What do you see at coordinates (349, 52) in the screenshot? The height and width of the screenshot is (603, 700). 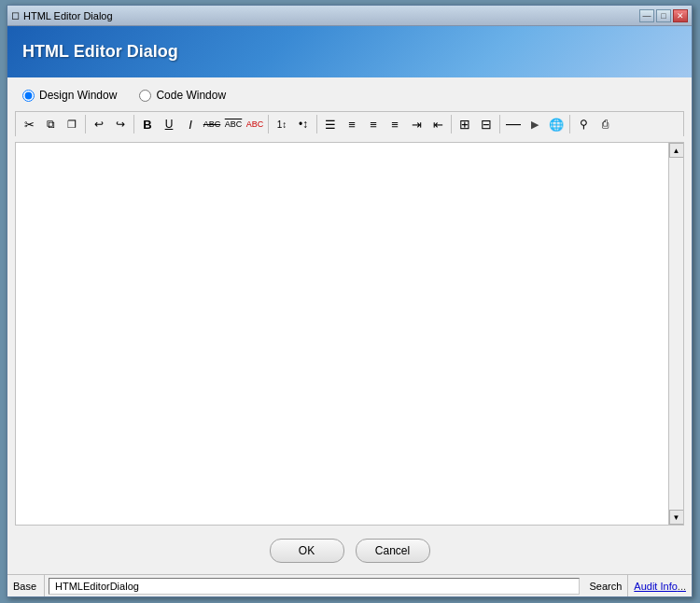 I see `dialog-header: HTML Editor Dialog` at bounding box center [349, 52].